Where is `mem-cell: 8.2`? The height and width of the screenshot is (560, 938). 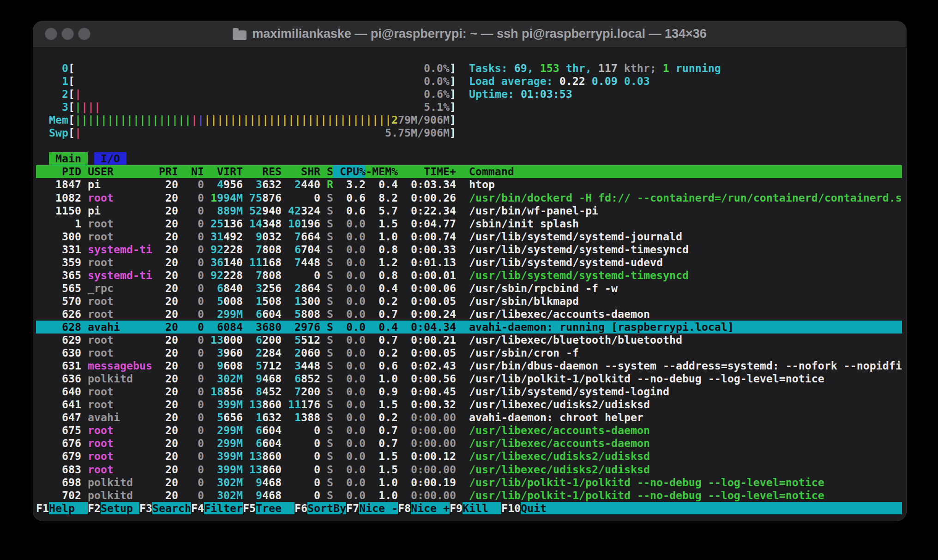 mem-cell: 8.2 is located at coordinates (385, 197).